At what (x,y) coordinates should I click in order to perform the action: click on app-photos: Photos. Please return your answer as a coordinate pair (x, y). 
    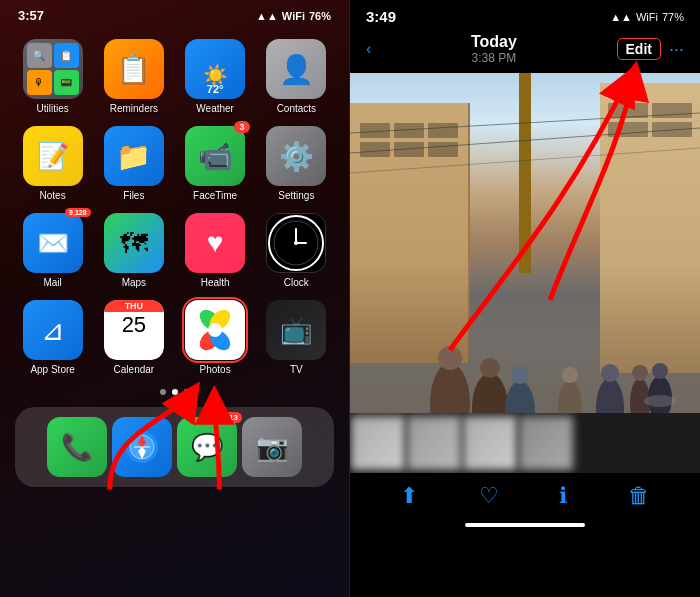
    Looking at the image, I should click on (216, 338).